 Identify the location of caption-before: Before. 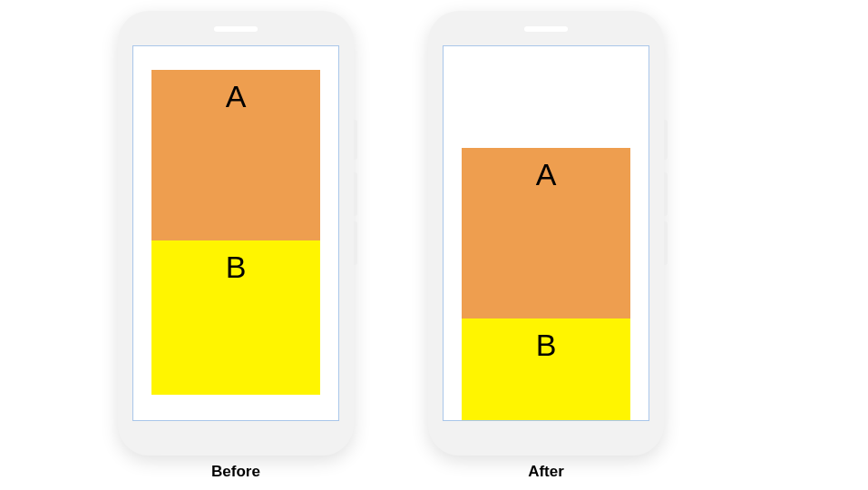
(236, 472).